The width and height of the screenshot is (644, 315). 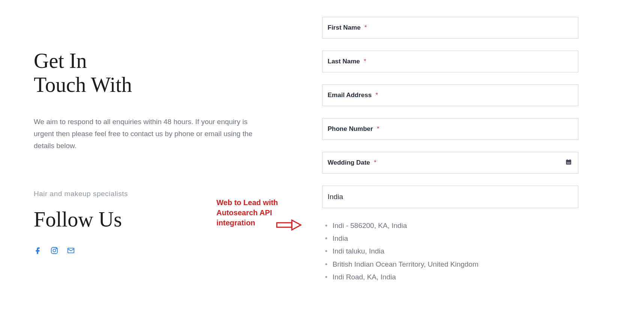 I want to click on location-search-input, so click(x=450, y=197).